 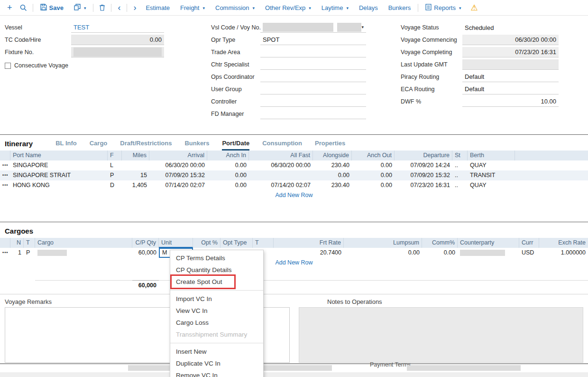 What do you see at coordinates (115, 176) in the screenshot?
I see `cell-f: P` at bounding box center [115, 176].